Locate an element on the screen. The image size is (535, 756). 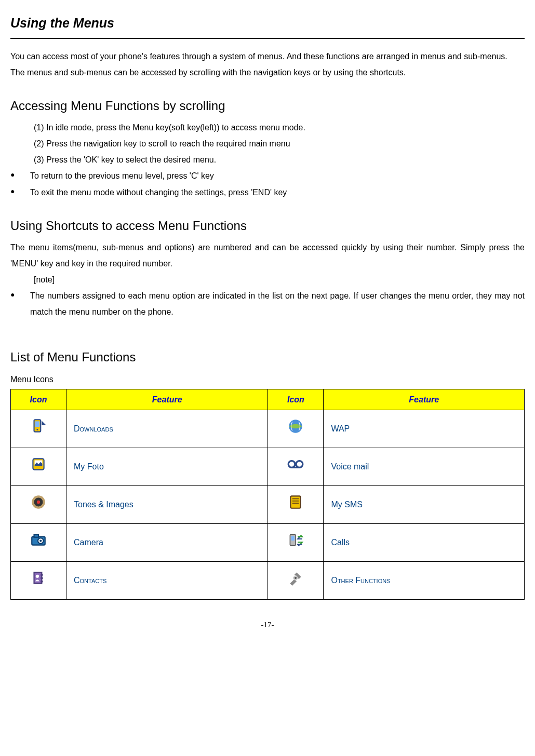
voicemail-icon is located at coordinates (296, 466).